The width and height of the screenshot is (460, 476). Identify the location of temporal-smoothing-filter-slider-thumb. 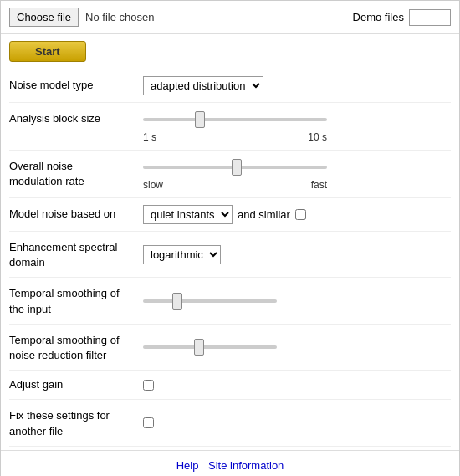
(199, 347).